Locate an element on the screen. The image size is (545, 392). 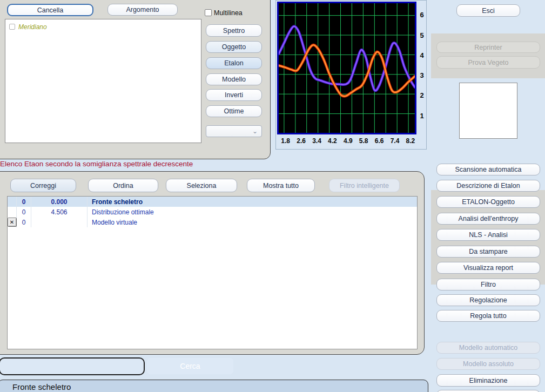
row-flag-cell: ✕ is located at coordinates (12, 222).